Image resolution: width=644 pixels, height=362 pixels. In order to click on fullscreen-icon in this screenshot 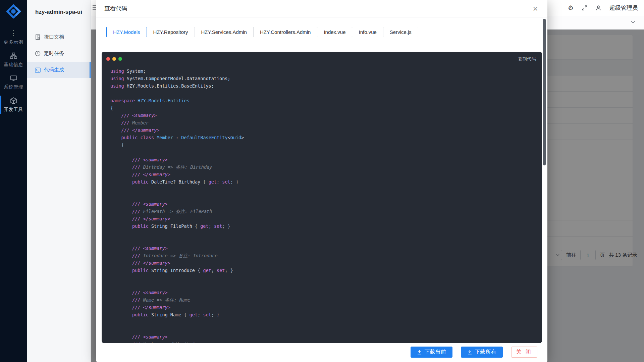, I will do `click(584, 8)`.